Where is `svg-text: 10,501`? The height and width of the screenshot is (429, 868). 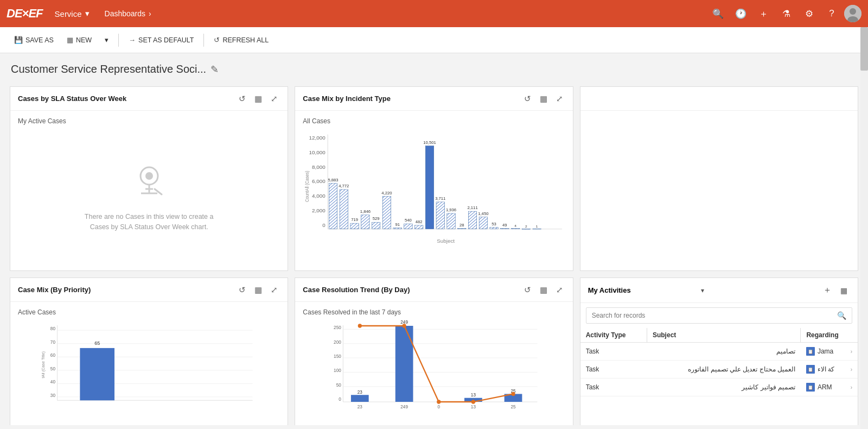
svg-text: 10,501 is located at coordinates (430, 142).